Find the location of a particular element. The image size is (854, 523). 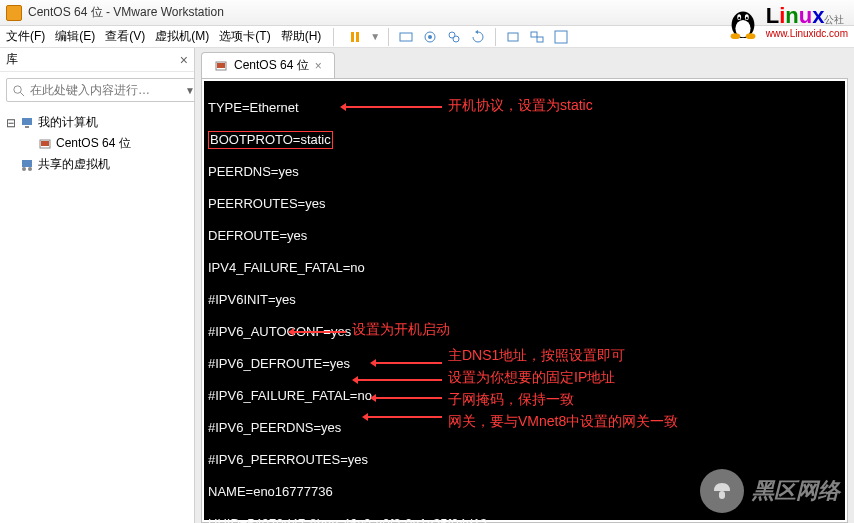

tab-strip: CentOS 64 位 × is located at coordinates (524, 63).